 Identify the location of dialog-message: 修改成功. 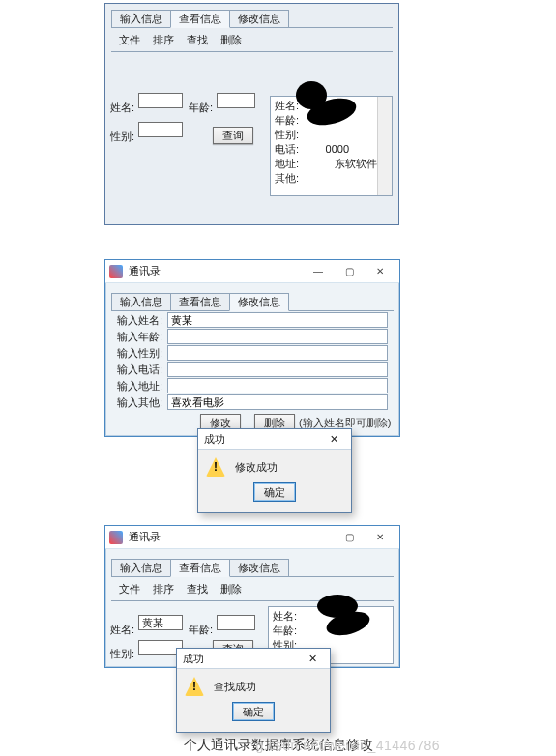
(256, 468).